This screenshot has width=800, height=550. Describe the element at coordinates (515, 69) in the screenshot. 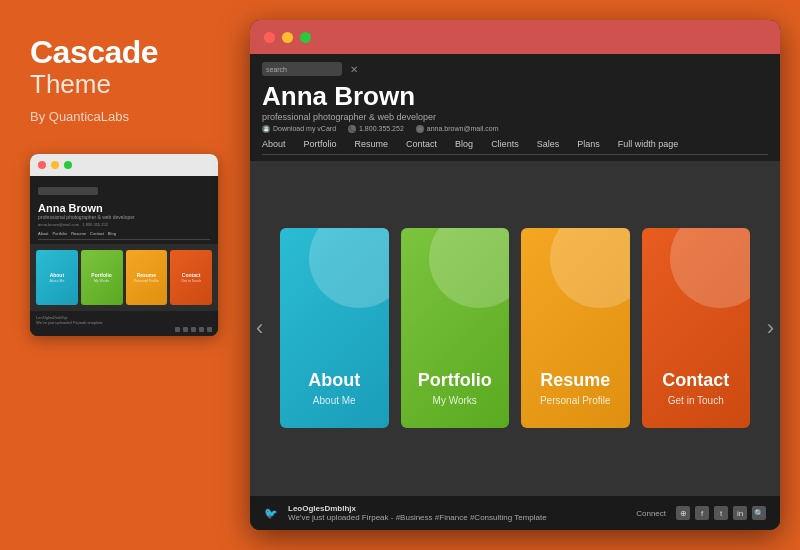

I see `browser-search-row: search ✕` at that location.